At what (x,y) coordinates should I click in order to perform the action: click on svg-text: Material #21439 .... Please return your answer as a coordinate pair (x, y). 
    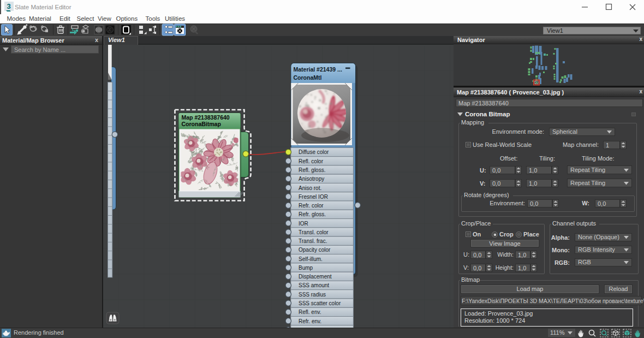
    Looking at the image, I should click on (318, 69).